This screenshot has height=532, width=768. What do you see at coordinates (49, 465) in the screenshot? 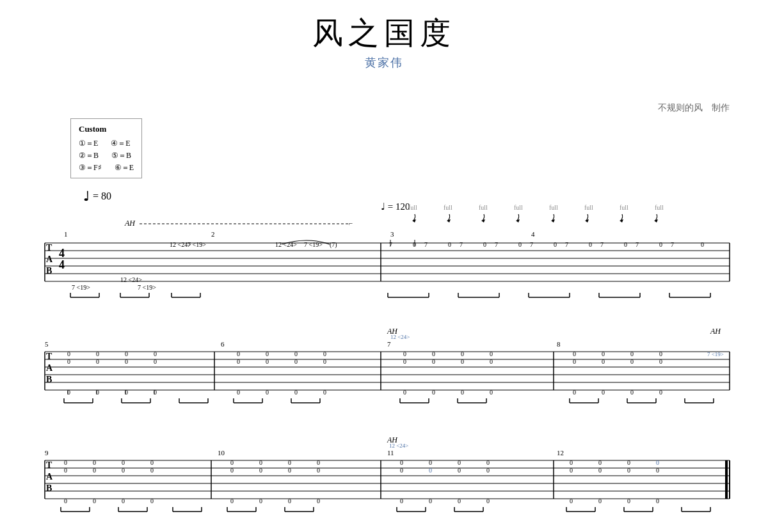
I see `tab-t-3: T` at bounding box center [49, 465].